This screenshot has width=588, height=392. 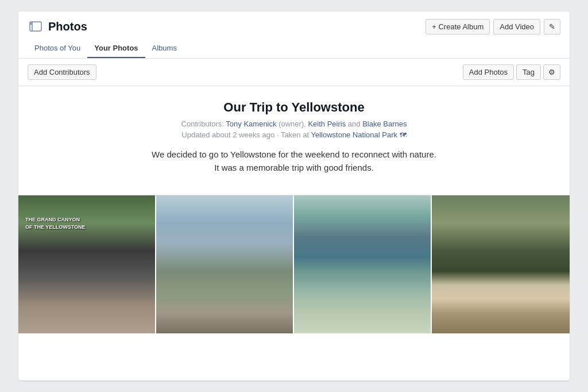 What do you see at coordinates (512, 72) in the screenshot?
I see `subheader-right: Add Photos Tag ⚙` at bounding box center [512, 72].